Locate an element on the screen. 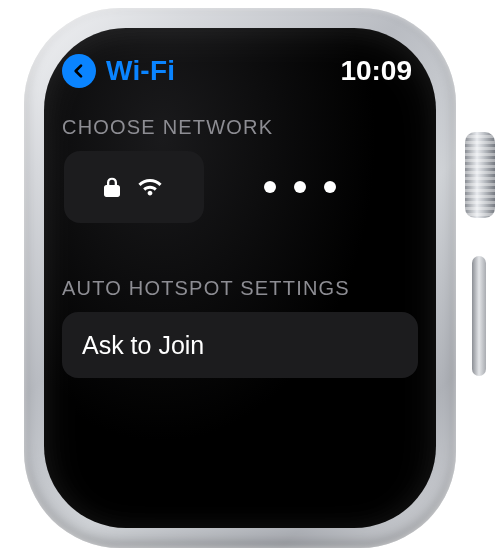 This screenshot has width=500, height=558. clock-time: 10:09 is located at coordinates (376, 71).